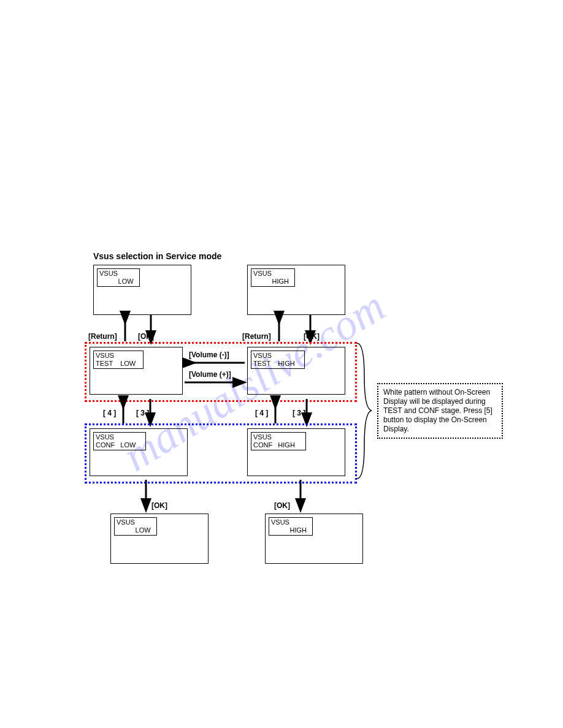 Image resolution: width=563 pixels, height=728 pixels. Describe the element at coordinates (365, 411) in the screenshot. I see `brace-icon` at that location.